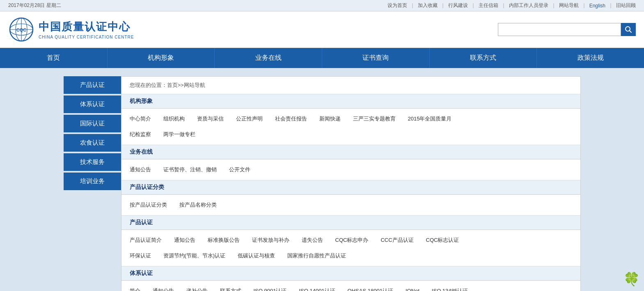 The image size is (644, 291). Describe the element at coordinates (351, 119) in the screenshot. I see `section-org-image-links: 中心简介 组织机构 资质与采信 公正性声明 社会责任报告 新闻快递 三严三实专题…` at that location.